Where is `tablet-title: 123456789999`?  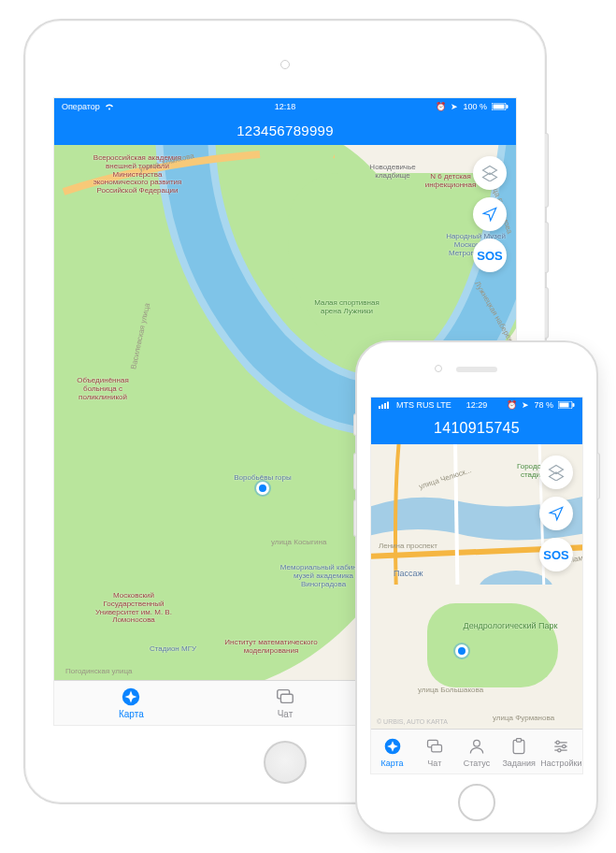
tablet-title: 123456789999 is located at coordinates (285, 131).